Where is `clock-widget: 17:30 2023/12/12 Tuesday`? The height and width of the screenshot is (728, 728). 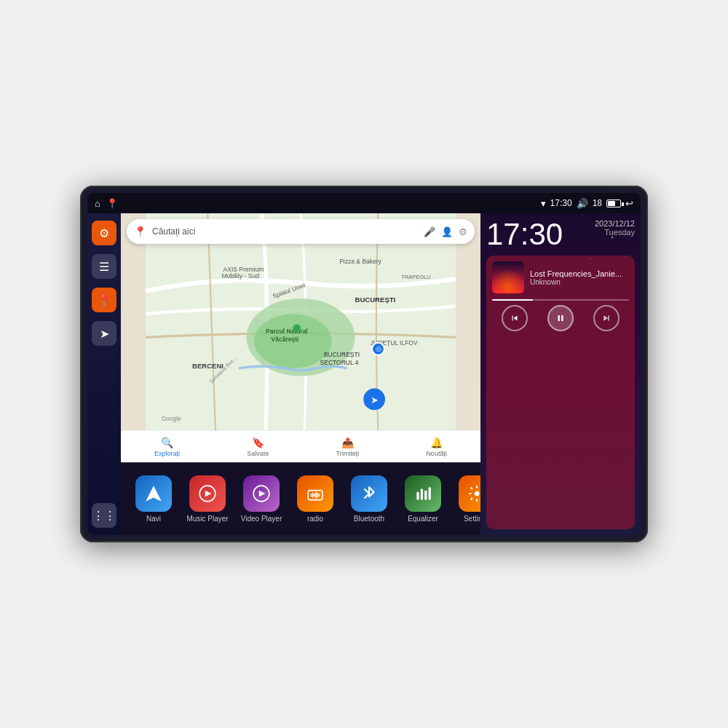
clock-widget: 17:30 2023/12/12 Tuesday is located at coordinates (561, 234).